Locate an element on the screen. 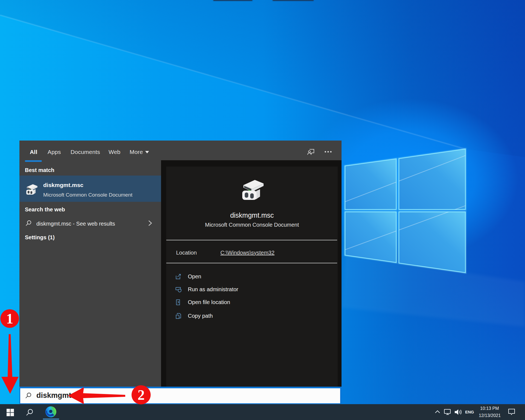 The height and width of the screenshot is (420, 525). svg-text: 2 is located at coordinates (141, 395).